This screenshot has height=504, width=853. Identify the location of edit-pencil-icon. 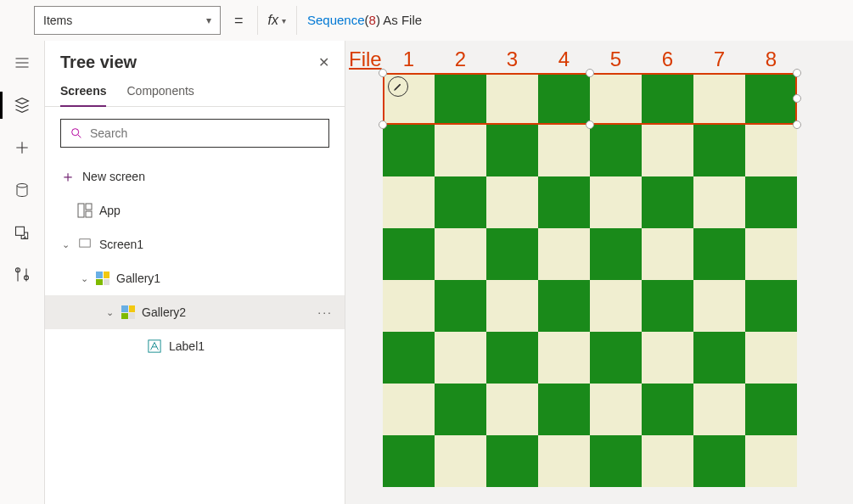
(398, 87).